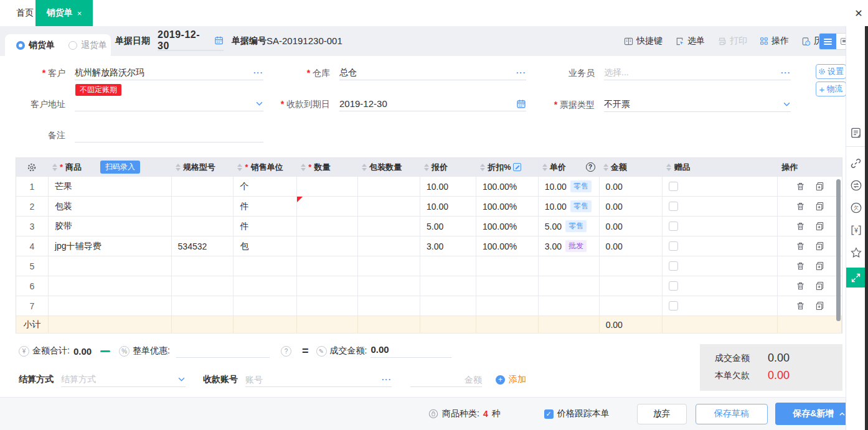 Image resolution: width=868 pixels, height=430 pixels. I want to click on settings-button: 设置, so click(831, 72).